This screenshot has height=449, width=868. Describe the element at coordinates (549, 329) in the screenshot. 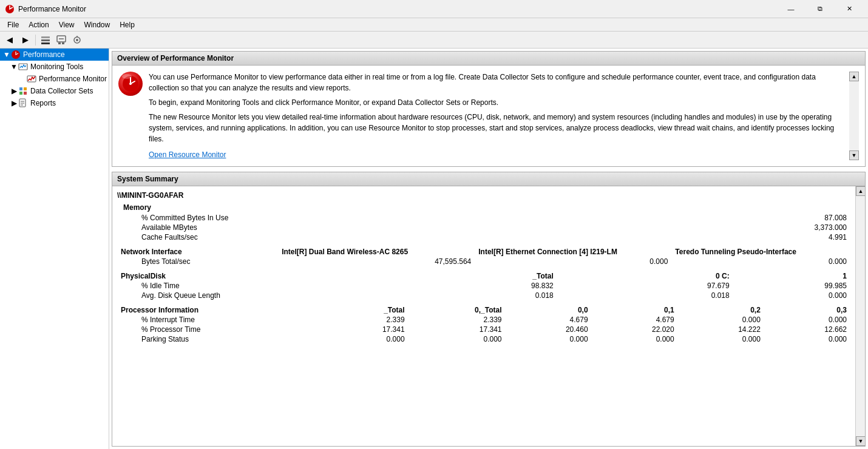

I see `proc-time-val3: 20.460` at that location.